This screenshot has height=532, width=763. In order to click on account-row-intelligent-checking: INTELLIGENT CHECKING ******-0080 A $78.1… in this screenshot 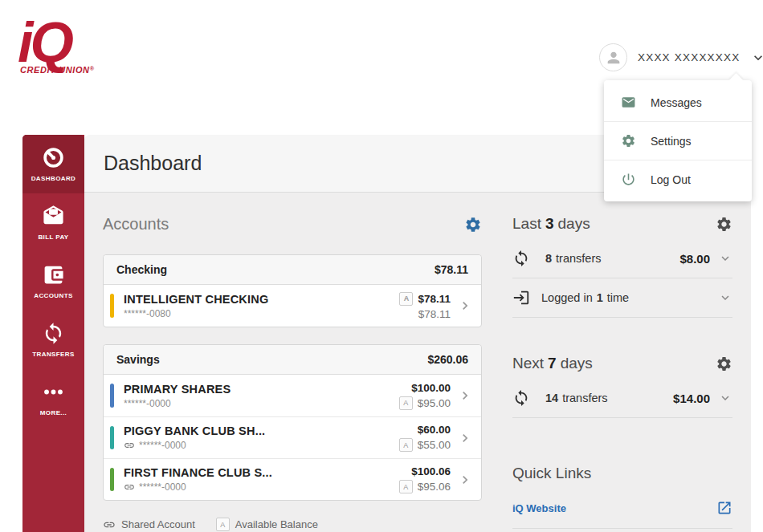, I will do `click(292, 306)`.